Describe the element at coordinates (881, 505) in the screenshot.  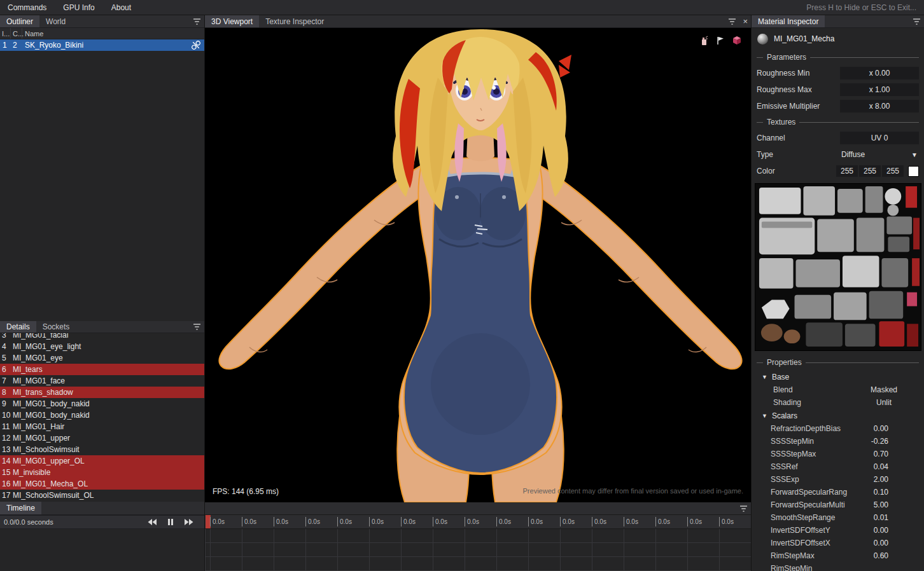
I see `scalar-value: 5.00` at that location.